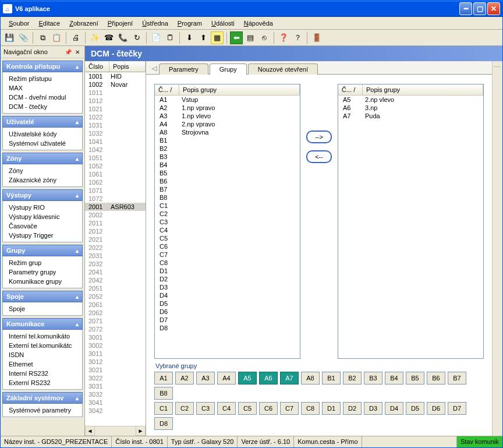 This screenshot has height=448, width=503. What do you see at coordinates (115, 166) in the screenshot?
I see `list-row: 1052` at bounding box center [115, 166].